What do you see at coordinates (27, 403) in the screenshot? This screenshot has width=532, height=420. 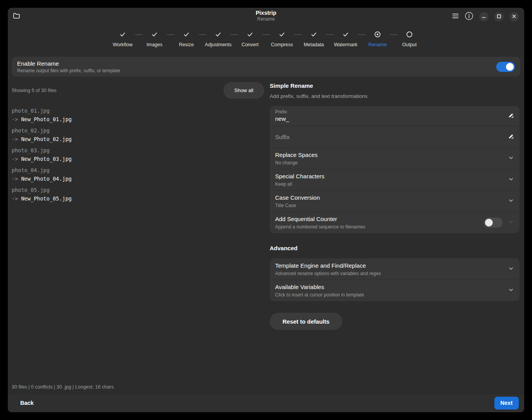 I see `back-button: Back` at bounding box center [27, 403].